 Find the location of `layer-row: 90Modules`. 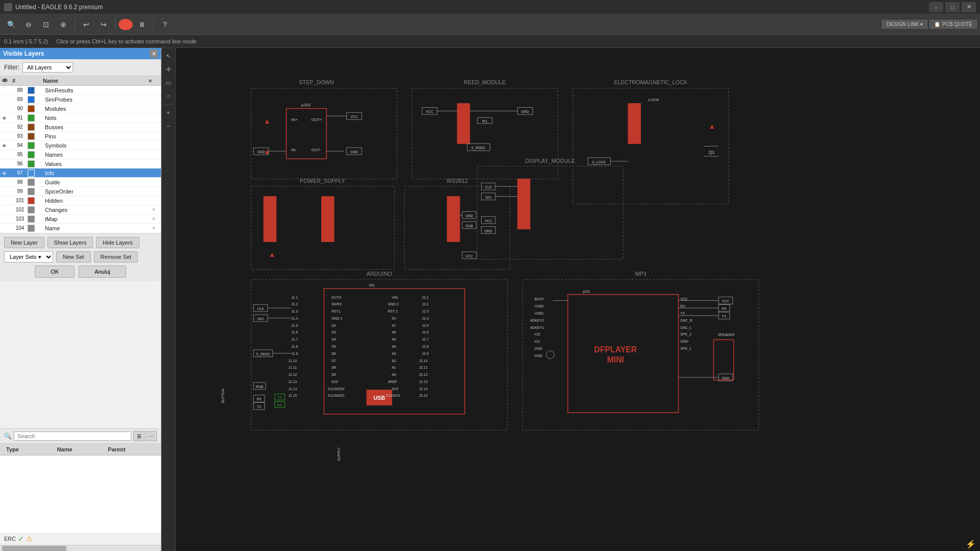

layer-row: 90Modules is located at coordinates (81, 109).